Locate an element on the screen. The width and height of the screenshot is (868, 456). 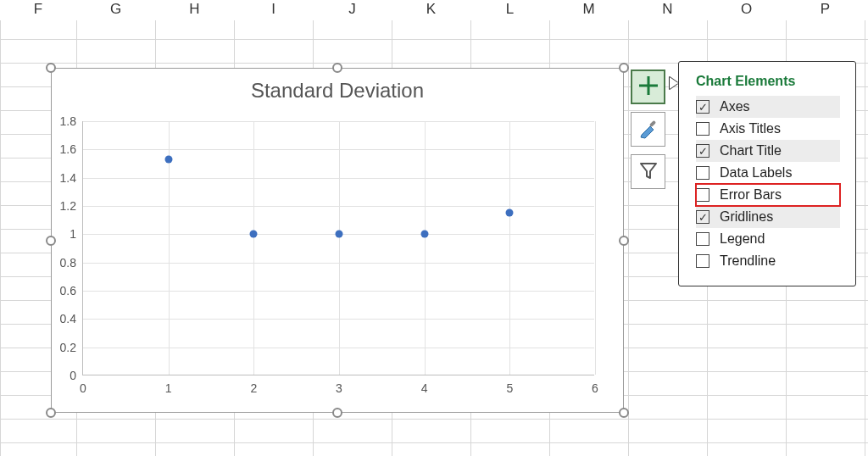
y-axis-tick: 0.4 is located at coordinates (59, 319).